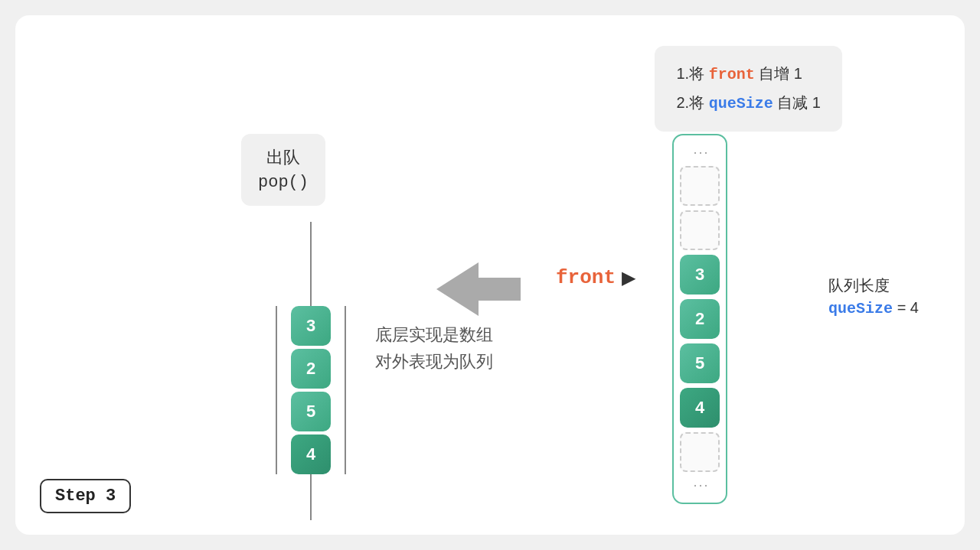 The width and height of the screenshot is (980, 550). I want to click on quesize-equals: = 4, so click(906, 308).